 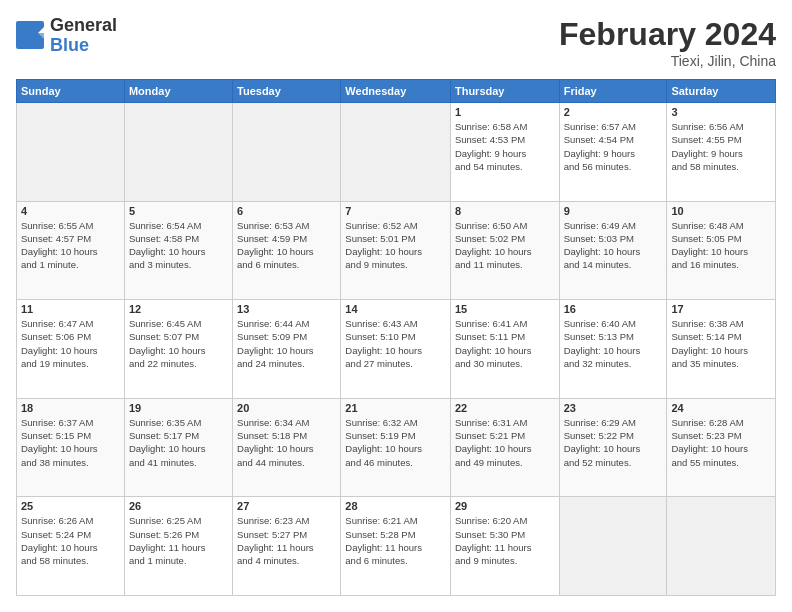 I want to click on col-friday: Friday, so click(x=613, y=92).